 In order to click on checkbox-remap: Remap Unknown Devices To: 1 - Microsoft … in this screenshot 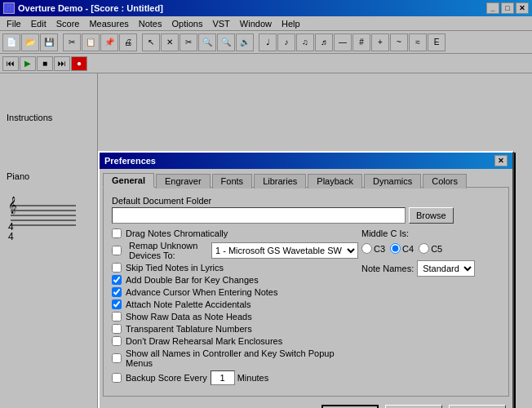, I will do `click(235, 251)`.